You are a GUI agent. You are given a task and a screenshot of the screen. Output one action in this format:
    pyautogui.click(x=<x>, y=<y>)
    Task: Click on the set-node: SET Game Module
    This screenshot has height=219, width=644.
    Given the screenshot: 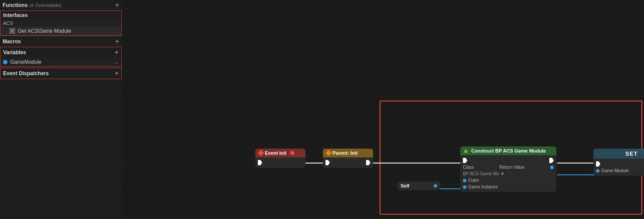 What is the action you would take?
    pyautogui.click(x=619, y=162)
    